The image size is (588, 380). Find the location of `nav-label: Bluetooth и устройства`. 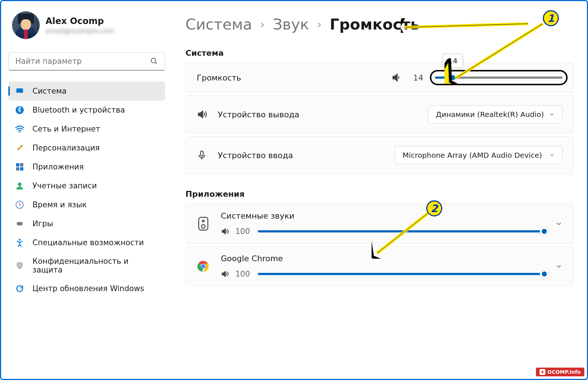

nav-label: Bluetooth и устройства is located at coordinates (79, 110).